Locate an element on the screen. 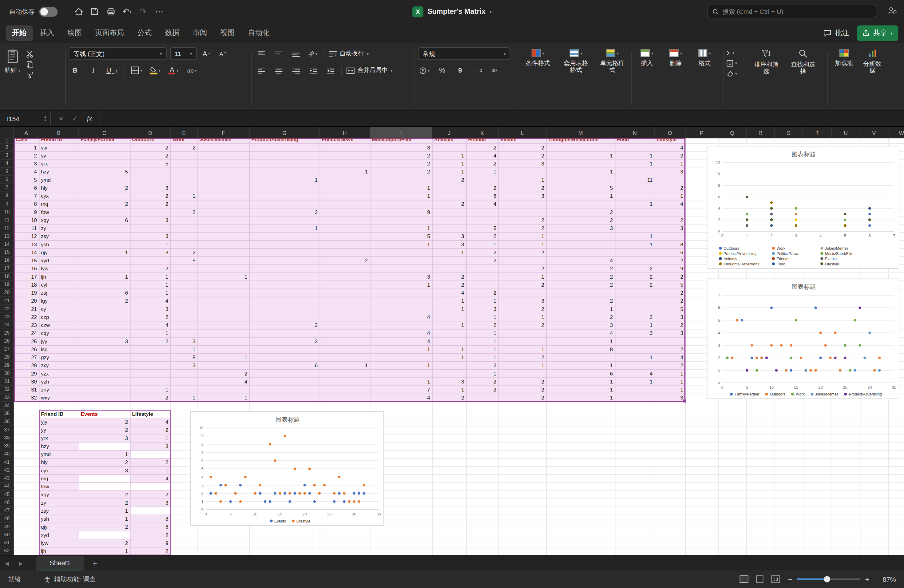 The image size is (904, 588). cell: 7 is located at coordinates (401, 390).